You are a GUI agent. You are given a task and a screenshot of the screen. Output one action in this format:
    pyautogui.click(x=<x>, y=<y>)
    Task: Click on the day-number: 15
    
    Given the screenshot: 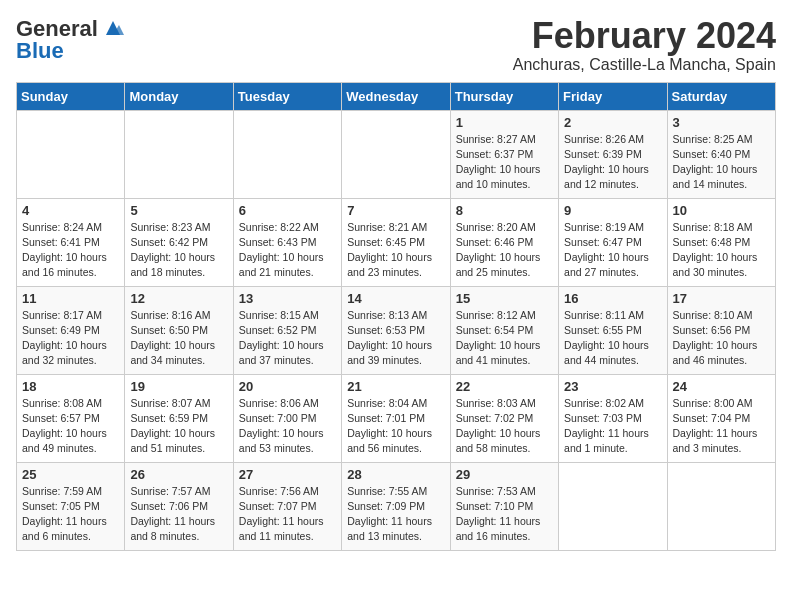 What is the action you would take?
    pyautogui.click(x=504, y=298)
    